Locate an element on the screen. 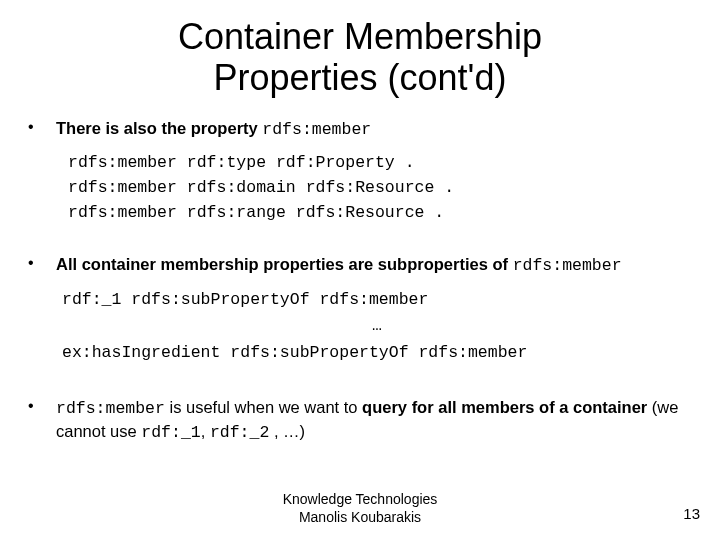  bullet-2-code: rdfs:member is located at coordinates (568, 266).